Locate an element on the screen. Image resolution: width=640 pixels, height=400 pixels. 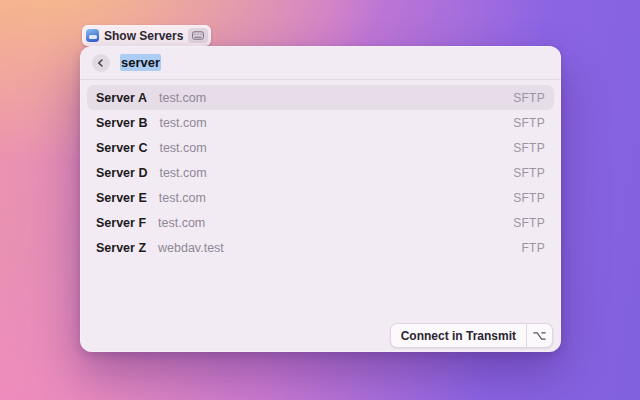
server-host: webdav.test is located at coordinates (191, 248).